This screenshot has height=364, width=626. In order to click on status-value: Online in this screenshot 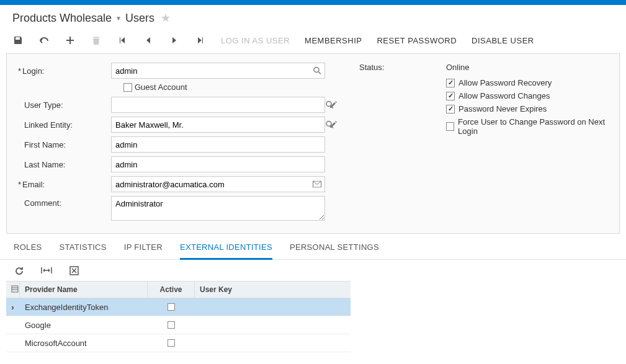, I will do `click(458, 67)`.